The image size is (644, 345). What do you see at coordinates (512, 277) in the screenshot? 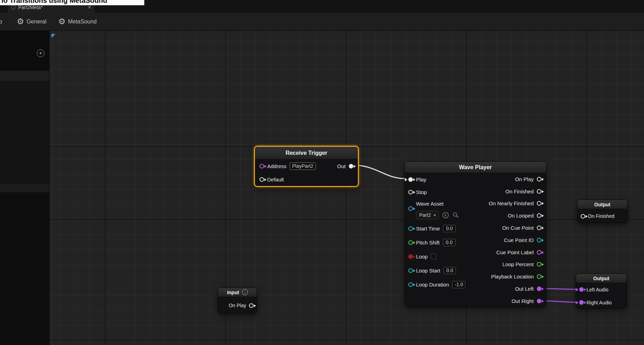
I see `playback-location-label: Playback Location` at bounding box center [512, 277].